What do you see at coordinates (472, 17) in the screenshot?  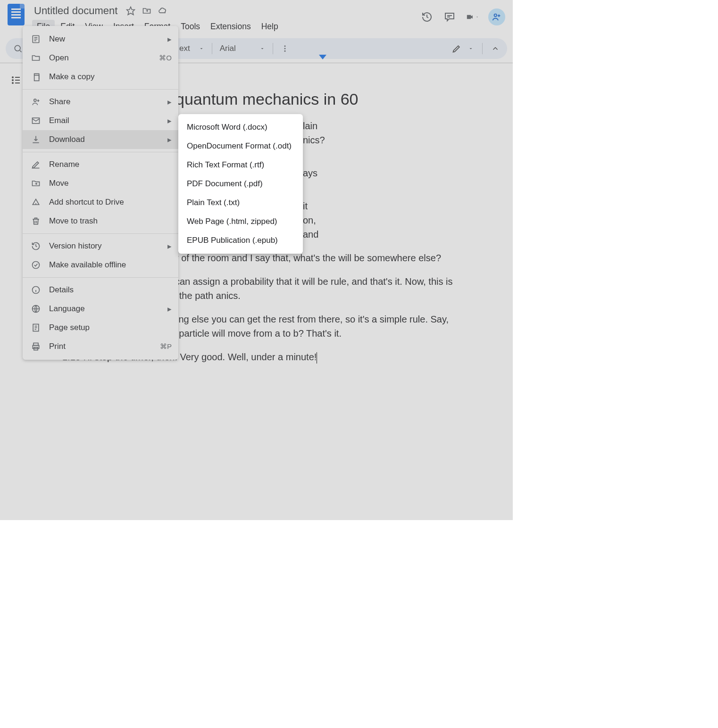 I see `video-call-icon` at bounding box center [472, 17].